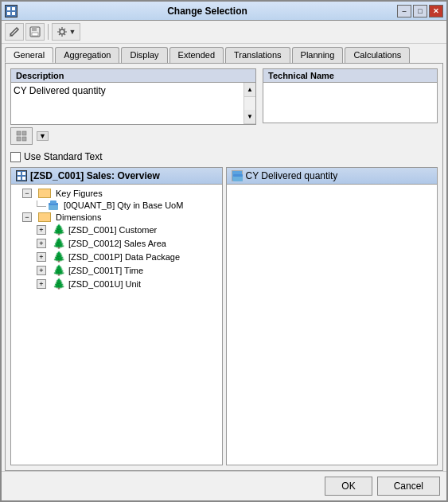  What do you see at coordinates (250, 103) in the screenshot?
I see `description-scrollbar: ▲ ▼` at bounding box center [250, 103].